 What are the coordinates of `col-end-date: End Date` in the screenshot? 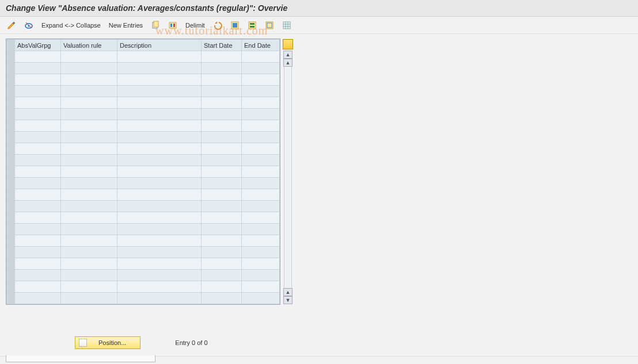 It's located at (261, 45).